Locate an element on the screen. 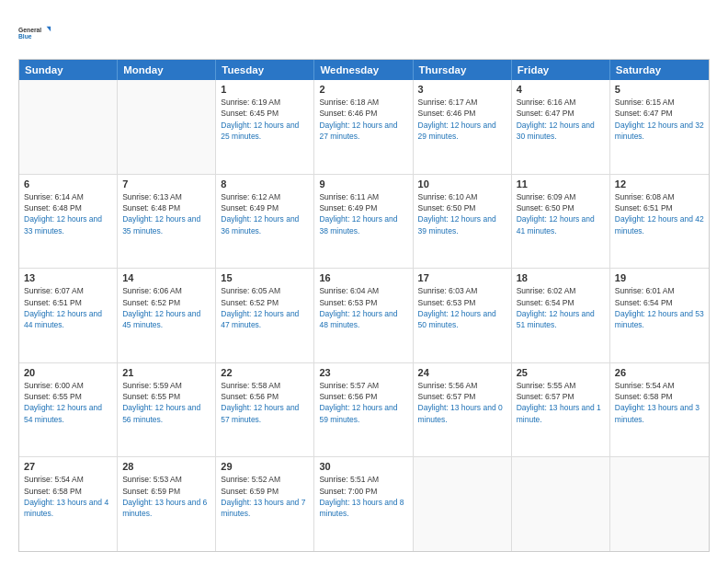  day-number: 15 is located at coordinates (265, 278).